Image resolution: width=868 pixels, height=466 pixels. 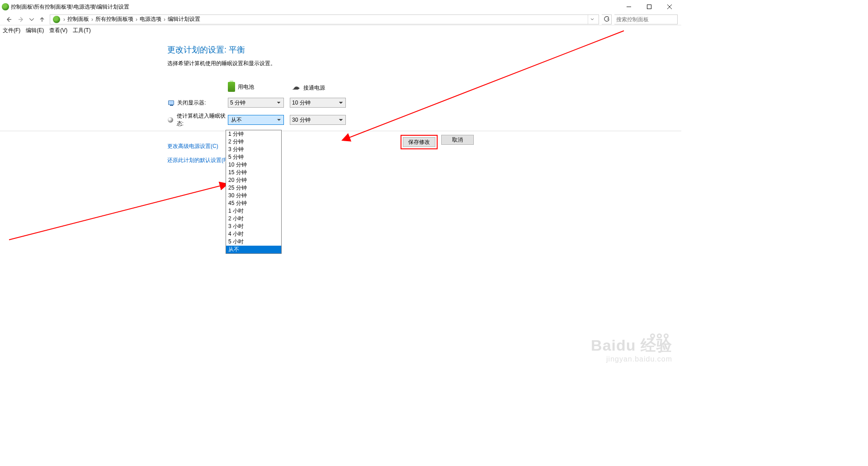 What do you see at coordinates (254, 173) in the screenshot?
I see `dropdown-option: 15 分钟` at bounding box center [254, 173].